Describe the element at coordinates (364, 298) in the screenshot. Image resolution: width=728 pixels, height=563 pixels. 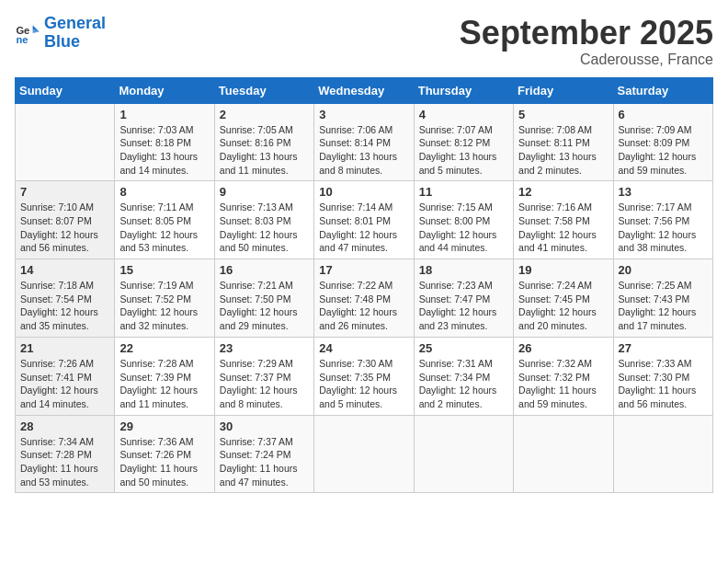
I see `calendar-cell: 17Sunrise: 7:22 AM Sunset: 7:48 PM Dayli…` at that location.